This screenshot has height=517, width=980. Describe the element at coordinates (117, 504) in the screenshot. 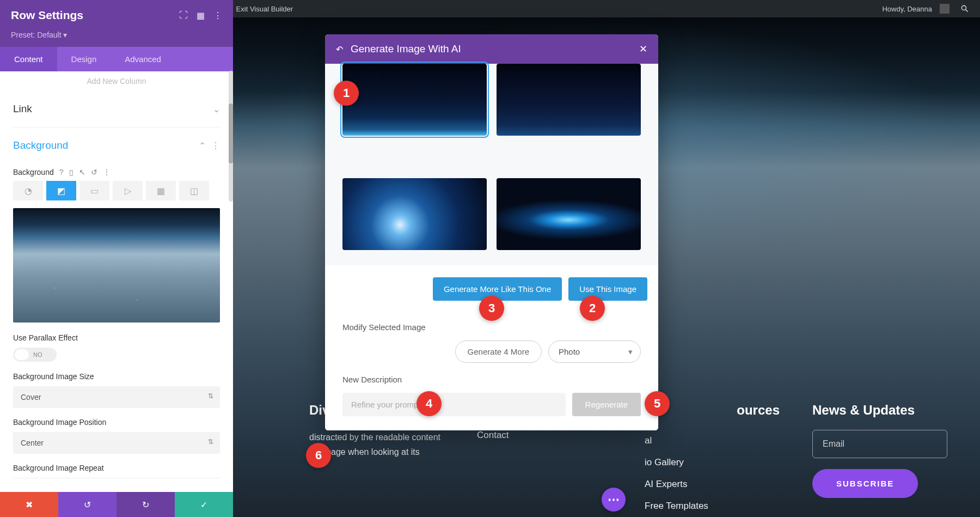

I see `panel-footer: ✖ ↺ ↻ ✓` at that location.